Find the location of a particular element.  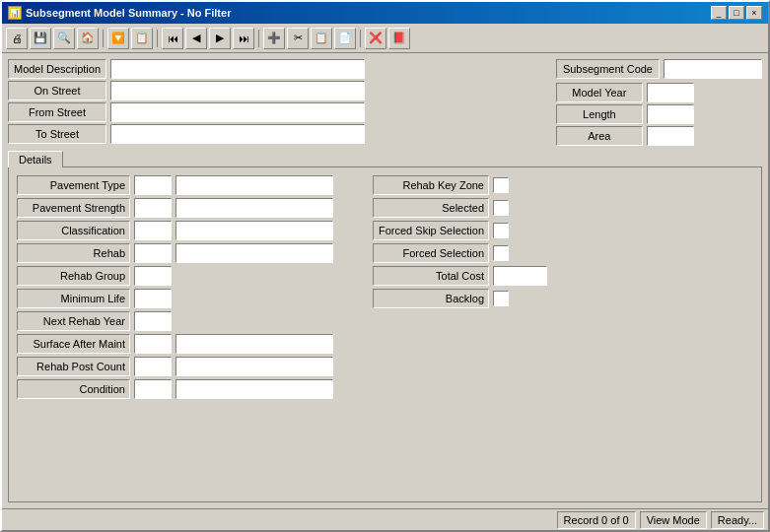

rehab-group-row: Rehab Group is located at coordinates (175, 276).